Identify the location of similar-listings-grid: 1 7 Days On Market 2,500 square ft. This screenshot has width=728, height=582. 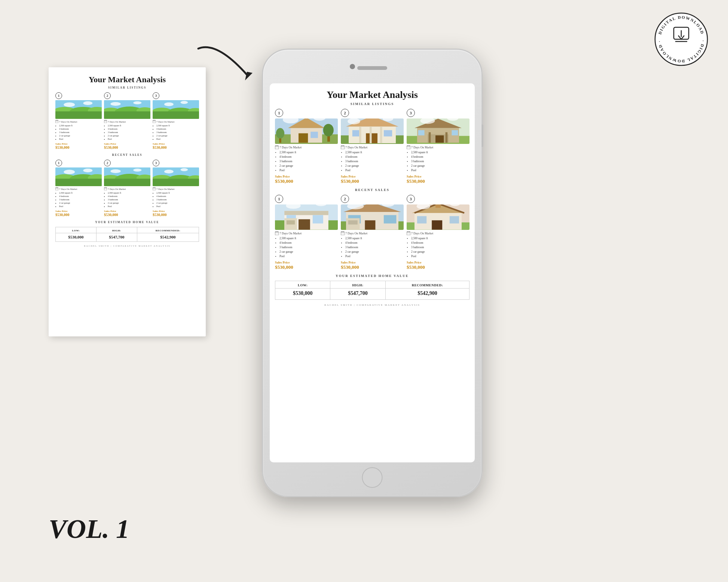
(127, 121).